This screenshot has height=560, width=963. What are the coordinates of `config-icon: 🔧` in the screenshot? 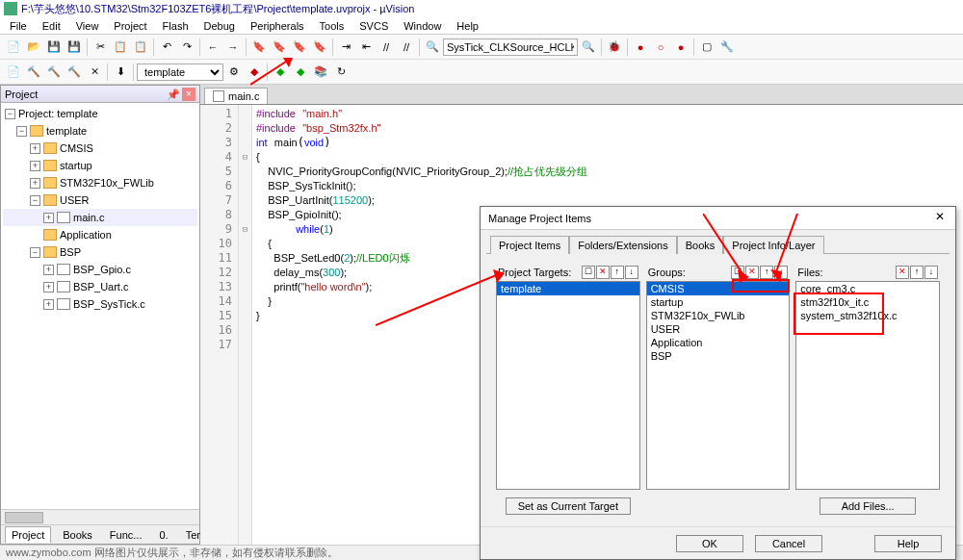 It's located at (727, 47).